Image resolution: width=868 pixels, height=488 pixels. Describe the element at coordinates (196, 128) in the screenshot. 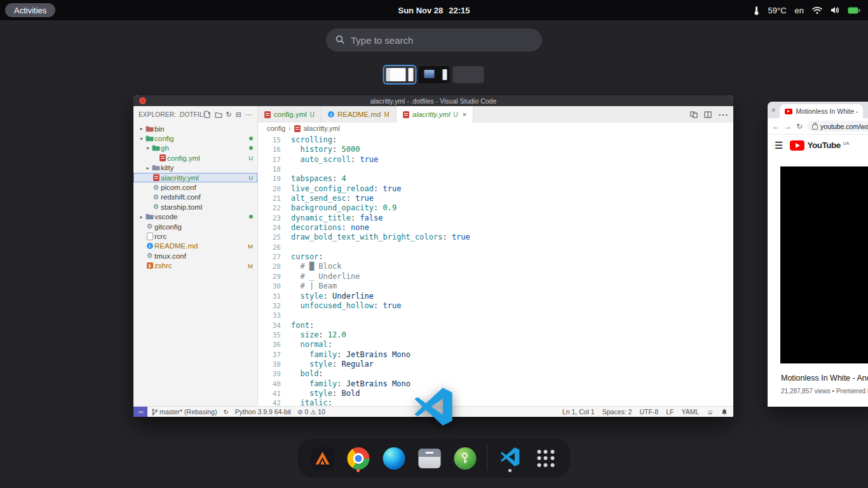

I see `tree-item-bin: ▸bin` at that location.